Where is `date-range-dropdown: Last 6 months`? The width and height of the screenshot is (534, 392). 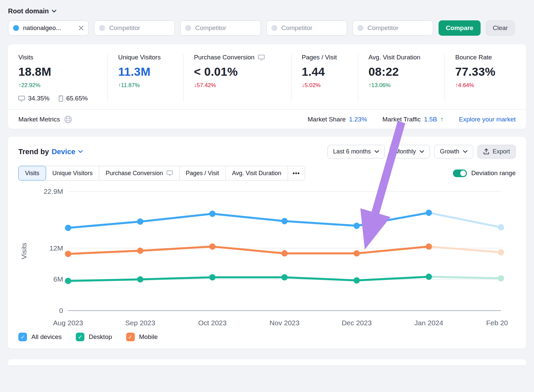
date-range-dropdown: Last 6 months is located at coordinates (356, 151).